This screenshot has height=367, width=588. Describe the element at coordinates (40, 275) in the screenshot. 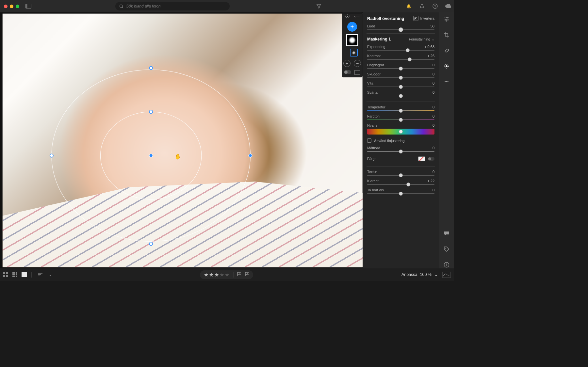

I see `sort-icon` at that location.